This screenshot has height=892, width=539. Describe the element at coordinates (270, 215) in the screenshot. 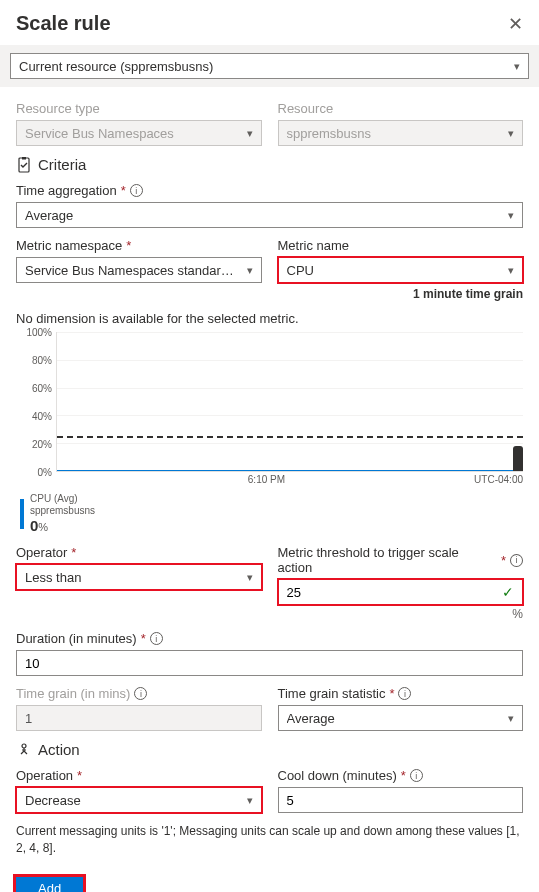

I see `time-aggregation-select: Average ▾` at that location.